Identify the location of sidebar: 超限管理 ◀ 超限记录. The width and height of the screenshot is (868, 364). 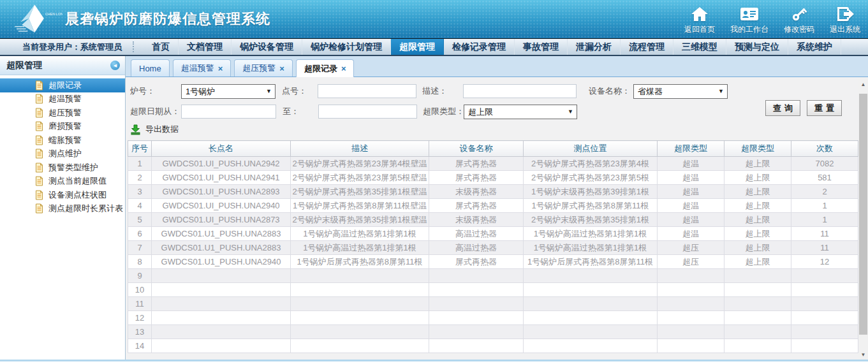
(63, 208).